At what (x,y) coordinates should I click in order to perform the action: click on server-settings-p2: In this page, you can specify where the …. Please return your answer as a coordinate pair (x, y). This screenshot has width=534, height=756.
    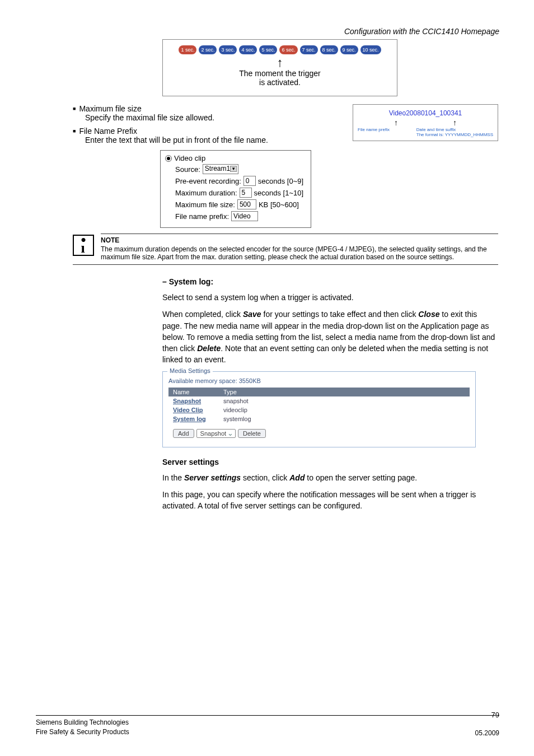
    Looking at the image, I should click on (330, 501).